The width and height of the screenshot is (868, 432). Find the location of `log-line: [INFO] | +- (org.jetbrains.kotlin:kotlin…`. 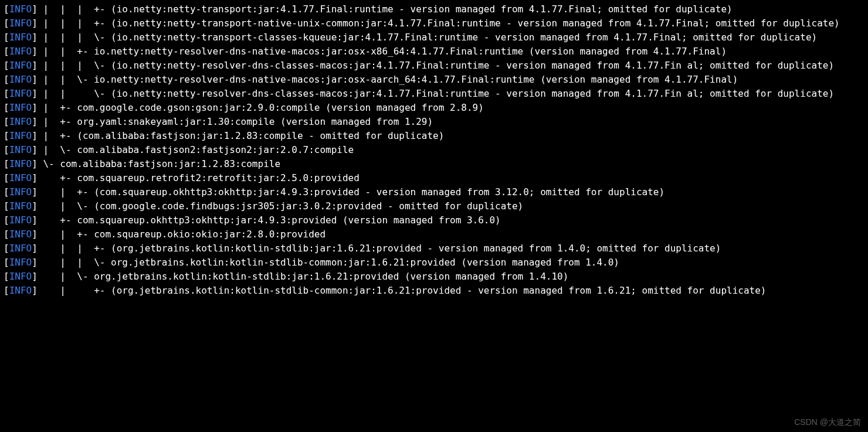

log-line: [INFO] | +- (org.jetbrains.kotlin:kotlin… is located at coordinates (385, 291).